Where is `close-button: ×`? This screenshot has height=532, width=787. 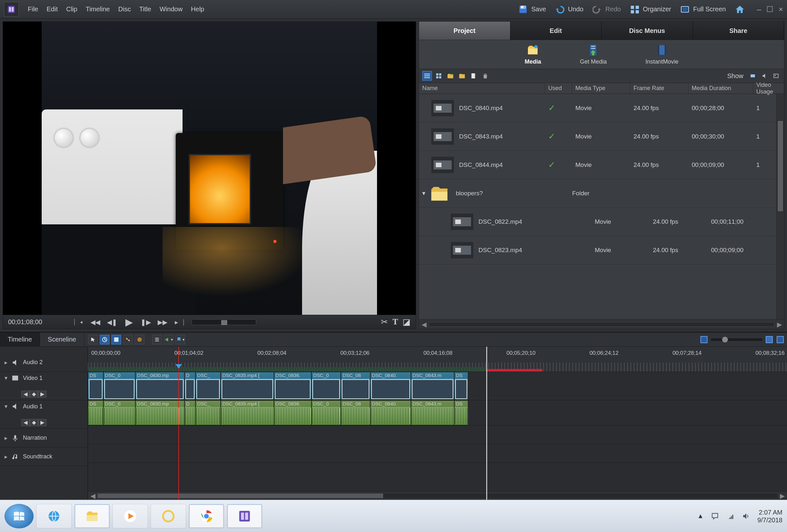 close-button: × is located at coordinates (781, 9).